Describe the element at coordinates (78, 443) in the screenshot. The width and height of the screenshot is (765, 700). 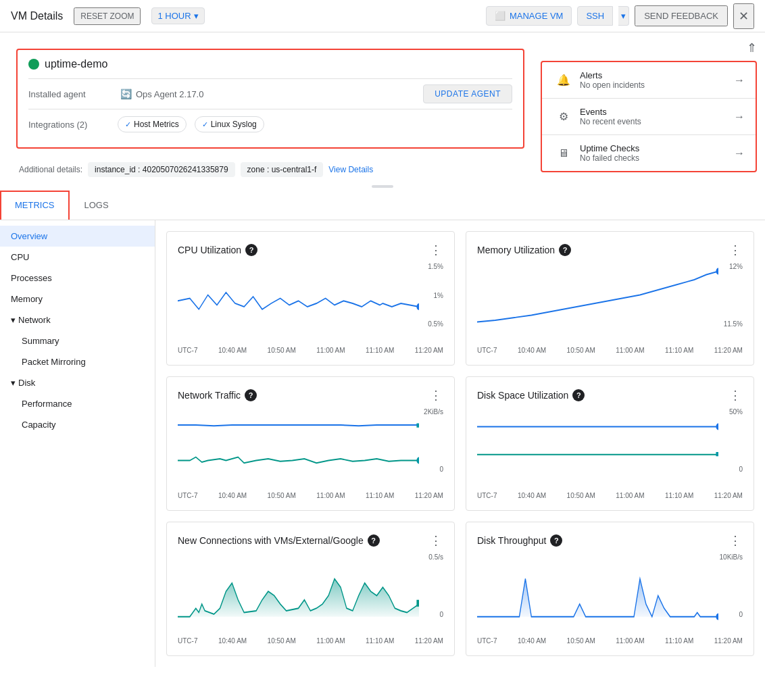
I see `sidebar: Overview CPU Processes Memory ▾ Network …` at that location.